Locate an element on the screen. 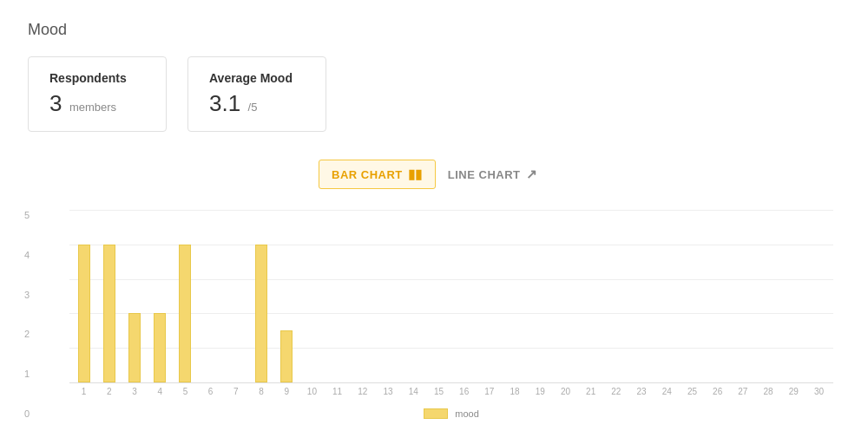 The width and height of the screenshot is (868, 444). respondents-card-value: 3 members is located at coordinates (97, 104).